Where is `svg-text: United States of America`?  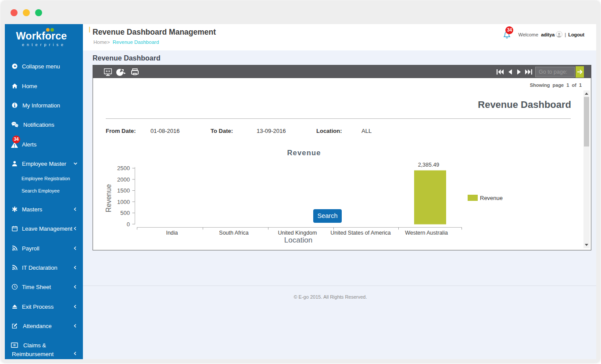
svg-text: United States of America is located at coordinates (361, 233).